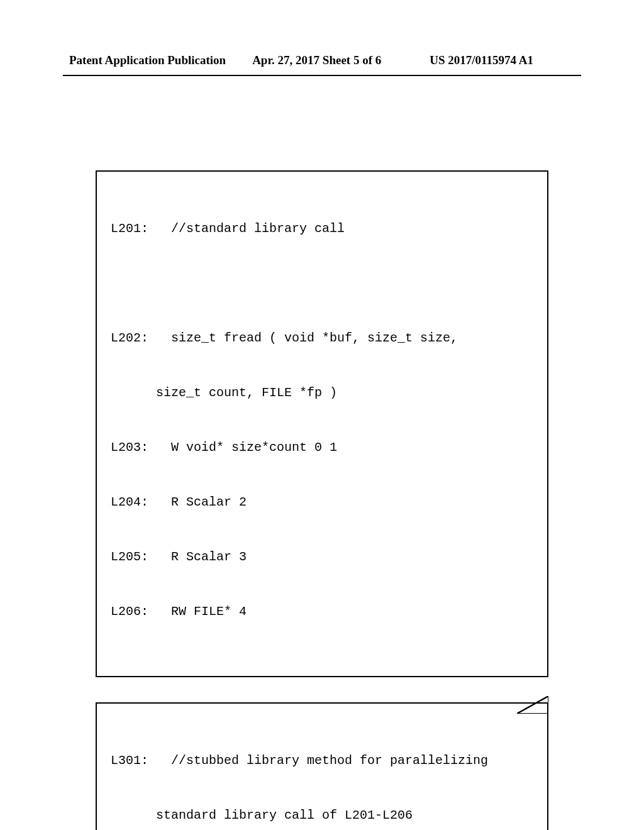 This screenshot has width=644, height=830. Describe the element at coordinates (533, 668) in the screenshot. I see `page-corner-icon` at that location.